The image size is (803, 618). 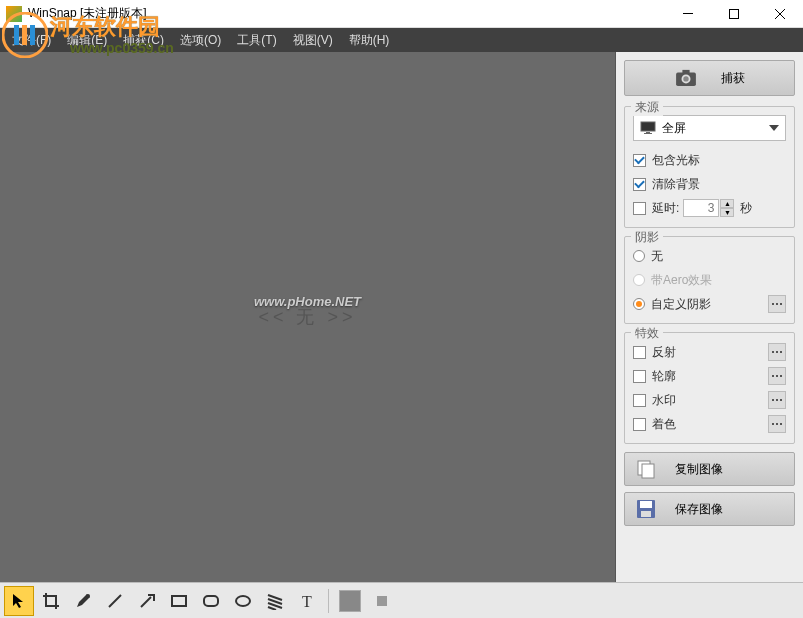 I want to click on menu-view: 视图(V), so click(x=313, y=40).